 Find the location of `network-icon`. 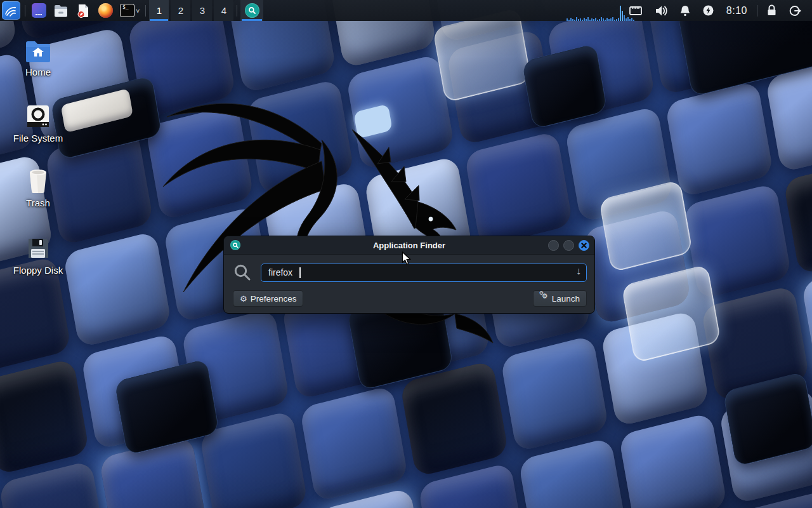

network-icon is located at coordinates (636, 10).